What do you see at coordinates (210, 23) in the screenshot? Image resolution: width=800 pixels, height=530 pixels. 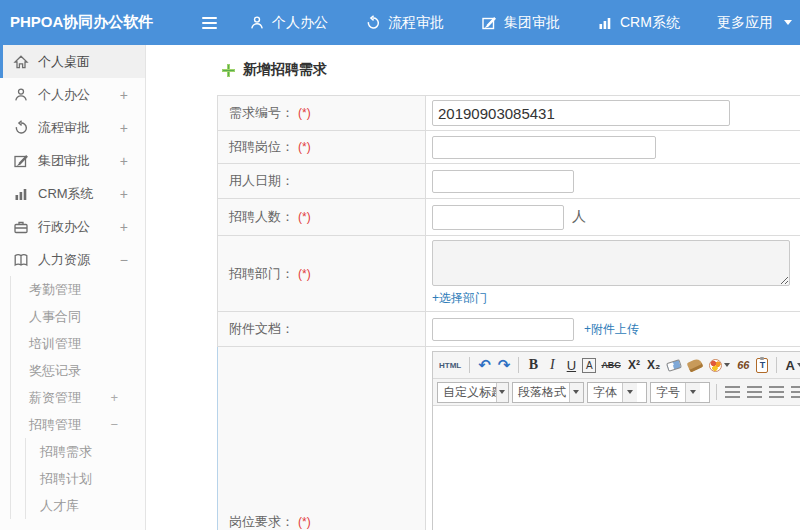 I see `hamburger-menu-icon` at bounding box center [210, 23].